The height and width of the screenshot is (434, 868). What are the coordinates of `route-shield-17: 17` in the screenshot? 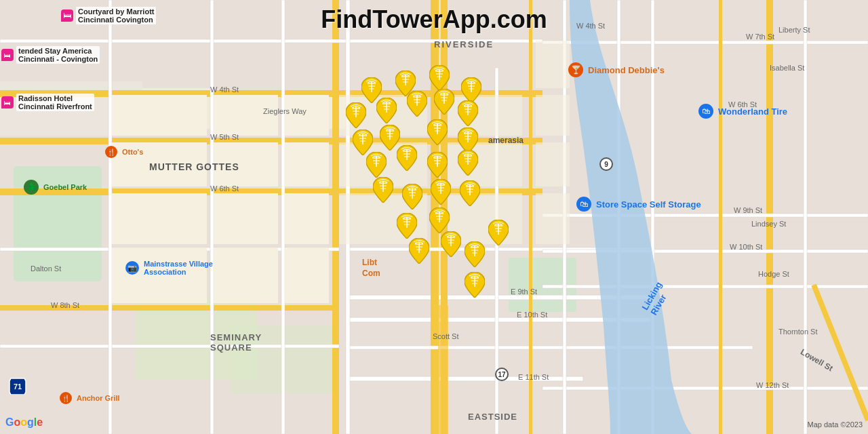 It's located at (502, 374).